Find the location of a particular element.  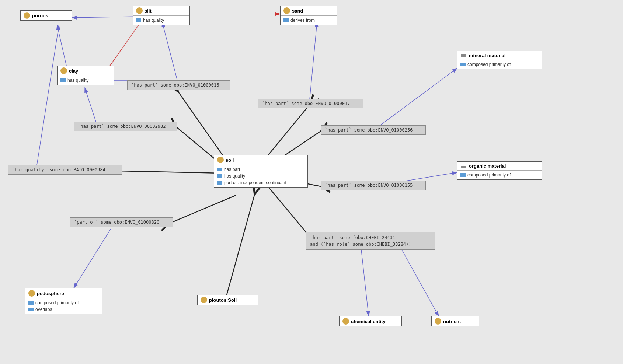

soil-row-0: has part is located at coordinates (232, 169).